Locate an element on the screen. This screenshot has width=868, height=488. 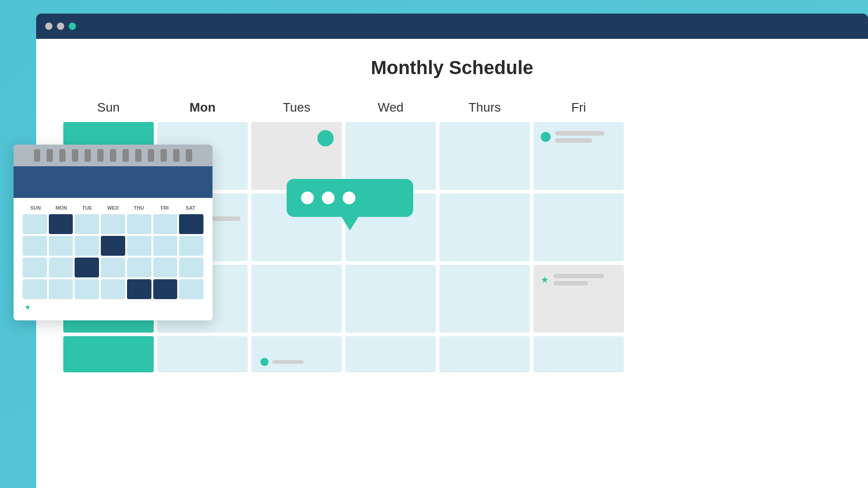
cell-r3-thurs is located at coordinates (485, 299).